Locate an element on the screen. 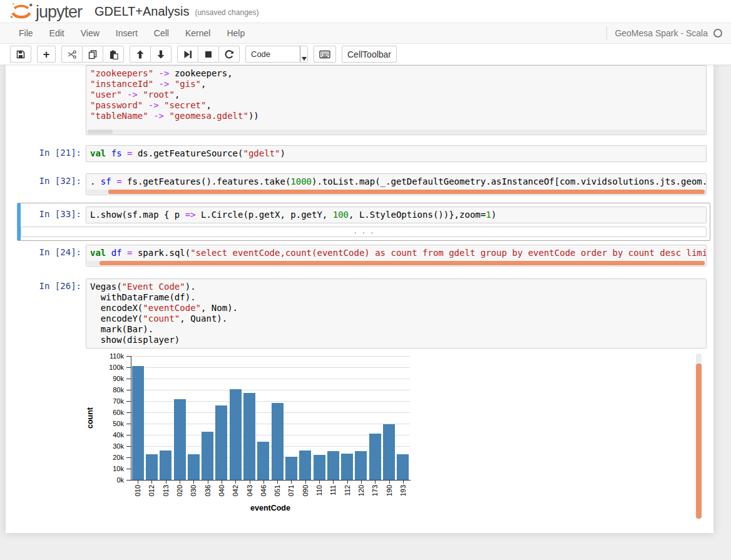 The height and width of the screenshot is (560, 731). x-axis-tick-label: 040 is located at coordinates (222, 496).